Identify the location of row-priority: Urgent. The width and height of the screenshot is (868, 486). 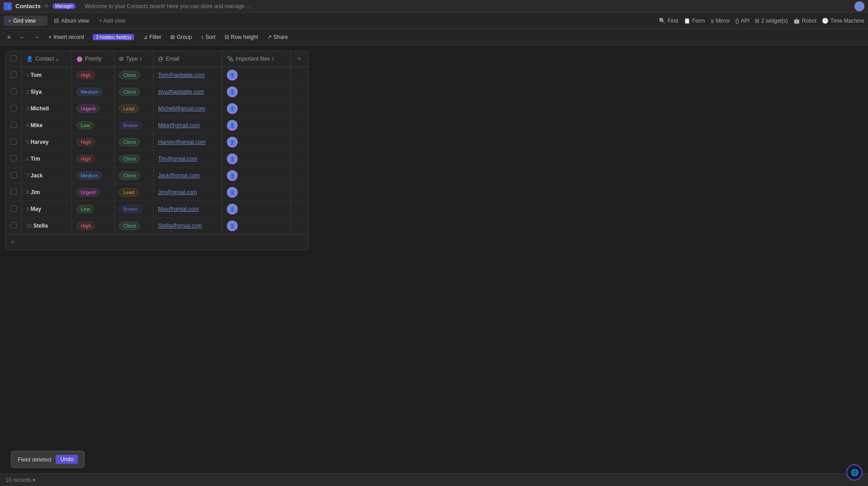
(93, 109).